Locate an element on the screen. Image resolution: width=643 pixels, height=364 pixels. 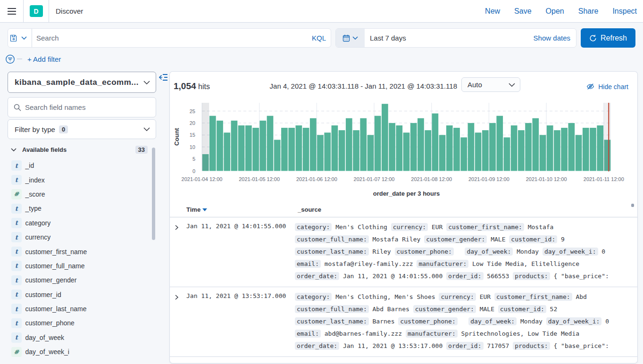
source-field-pair: day_of_week: Monday is located at coordinates (502, 252).